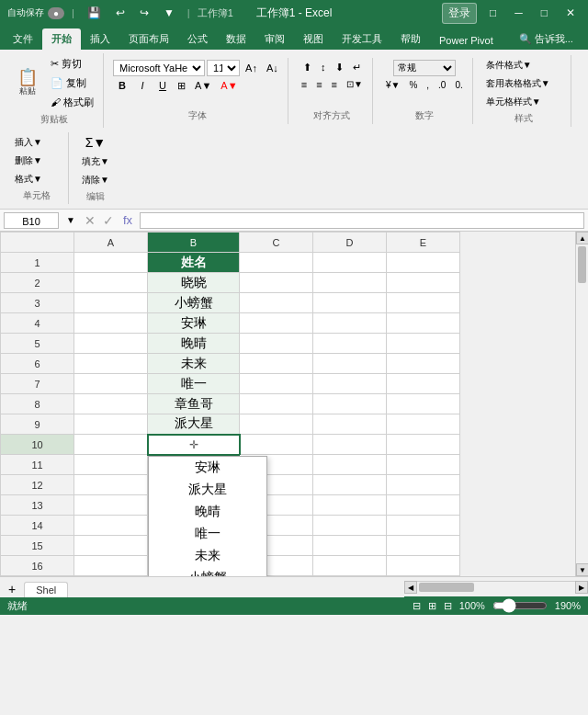  What do you see at coordinates (194, 384) in the screenshot?
I see `cell-b7: 唯一` at bounding box center [194, 384].